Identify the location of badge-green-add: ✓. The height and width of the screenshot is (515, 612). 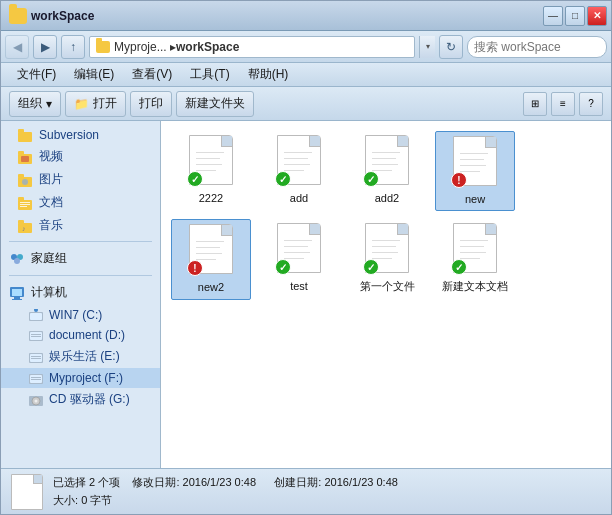
(283, 179).